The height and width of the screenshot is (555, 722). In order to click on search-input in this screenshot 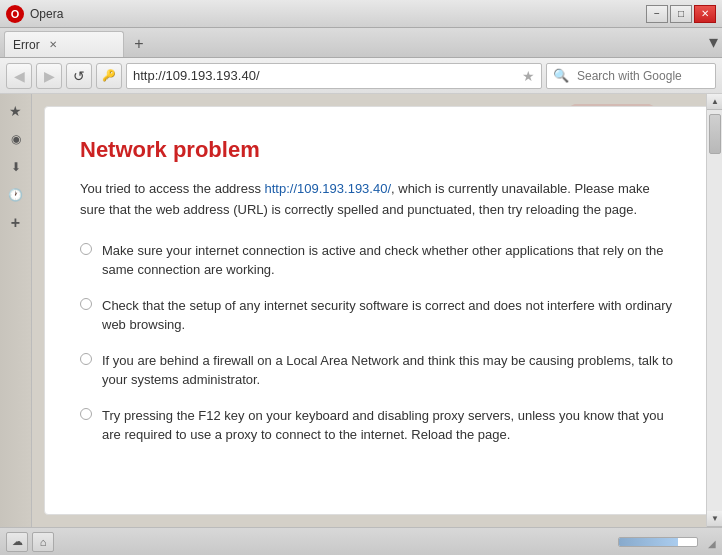, I will do `click(650, 76)`.